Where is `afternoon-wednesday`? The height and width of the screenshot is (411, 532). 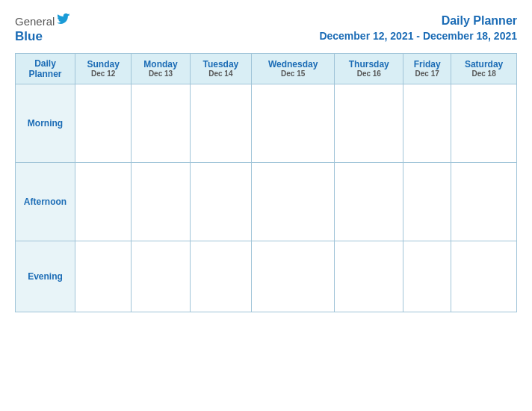
afternoon-wednesday is located at coordinates (293, 202).